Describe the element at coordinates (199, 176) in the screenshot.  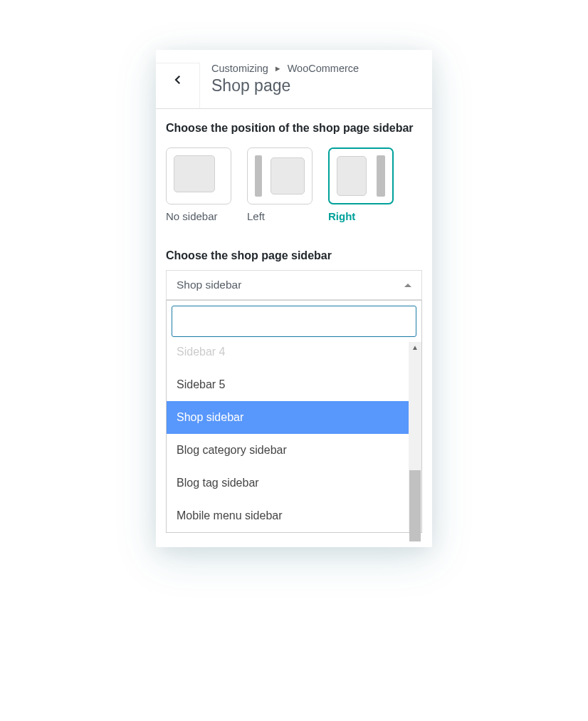
I see `layout-preview-none` at that location.